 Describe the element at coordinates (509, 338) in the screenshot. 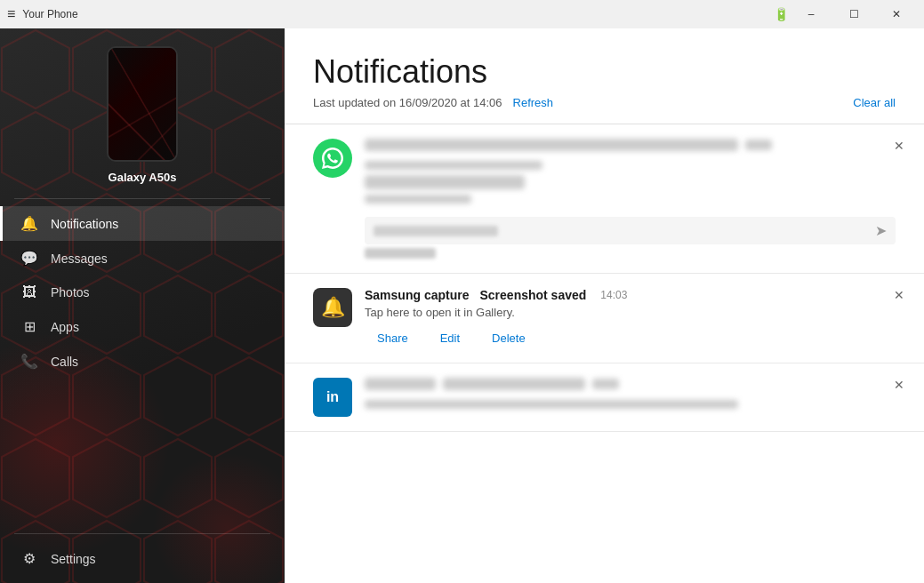

I see `delete-button: Delete` at that location.